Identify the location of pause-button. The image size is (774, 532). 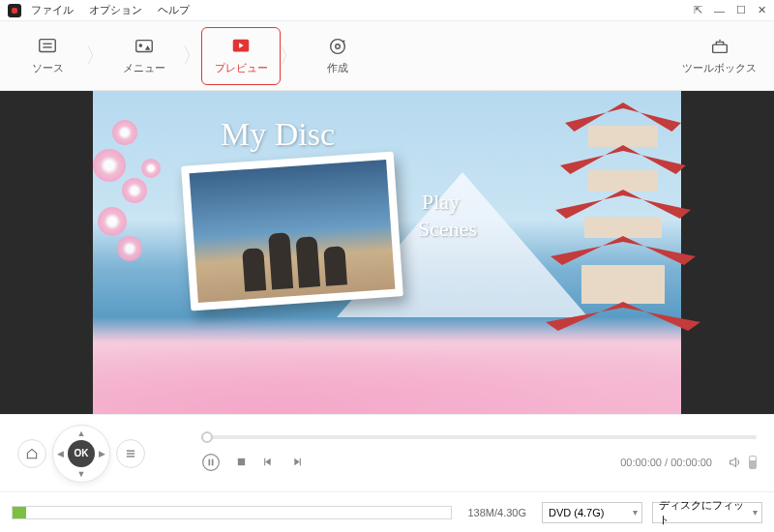
(211, 462).